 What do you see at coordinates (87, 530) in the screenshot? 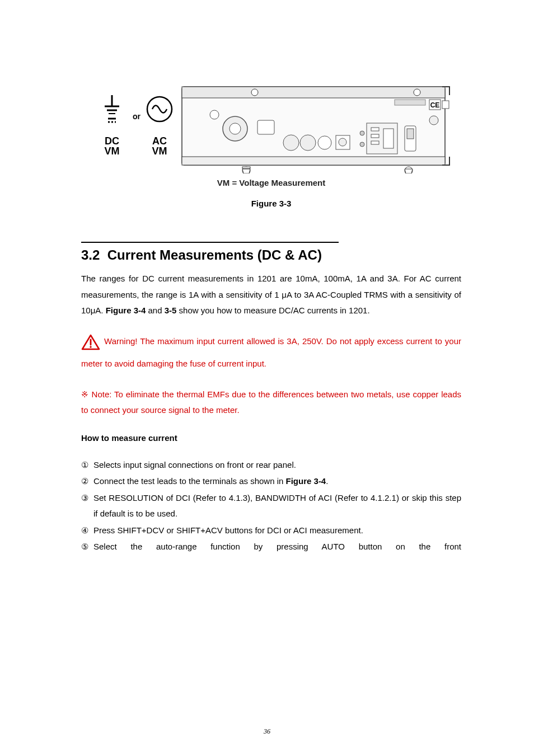
I see `list-num-4: ④` at bounding box center [87, 530].